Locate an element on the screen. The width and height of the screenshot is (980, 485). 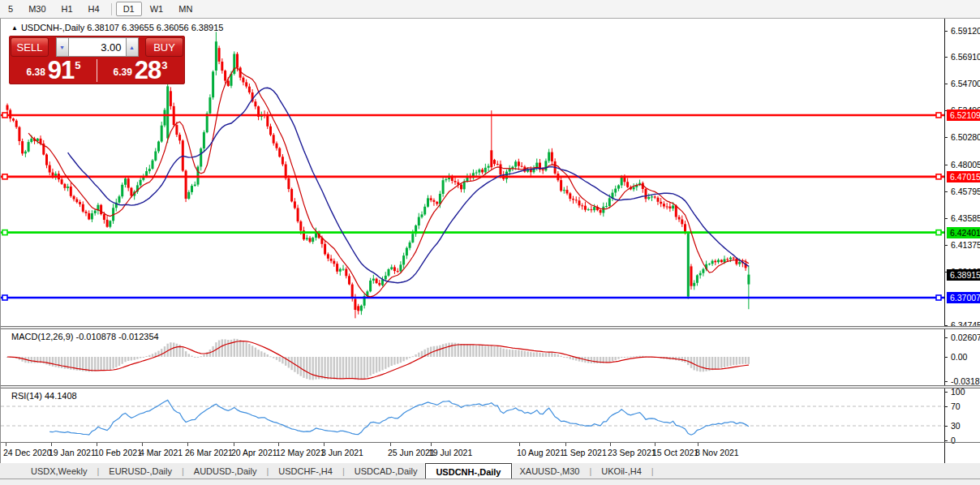
price-line-label: 6.42401 is located at coordinates (964, 233).